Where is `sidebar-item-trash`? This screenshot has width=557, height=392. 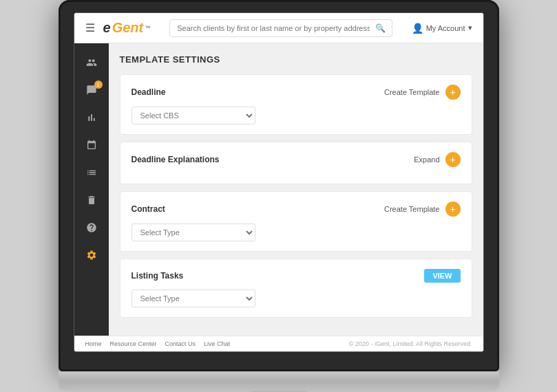
sidebar-item-trash is located at coordinates (92, 200).